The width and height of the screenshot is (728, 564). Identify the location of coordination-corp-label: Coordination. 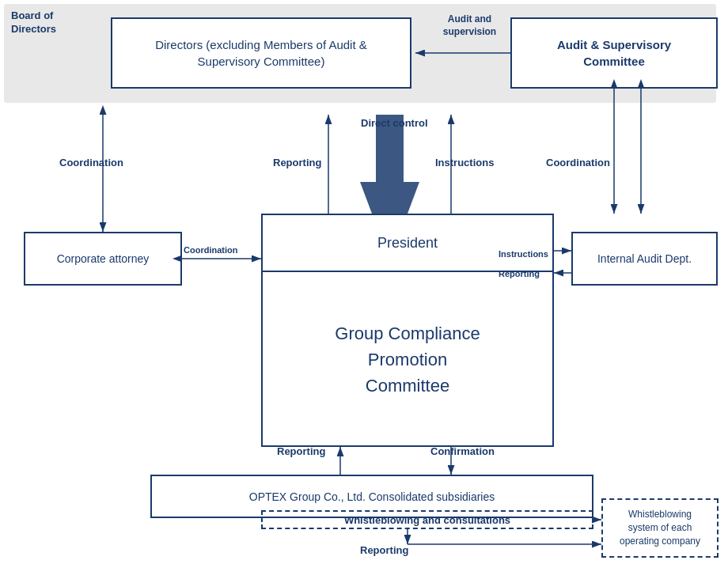
(210, 250).